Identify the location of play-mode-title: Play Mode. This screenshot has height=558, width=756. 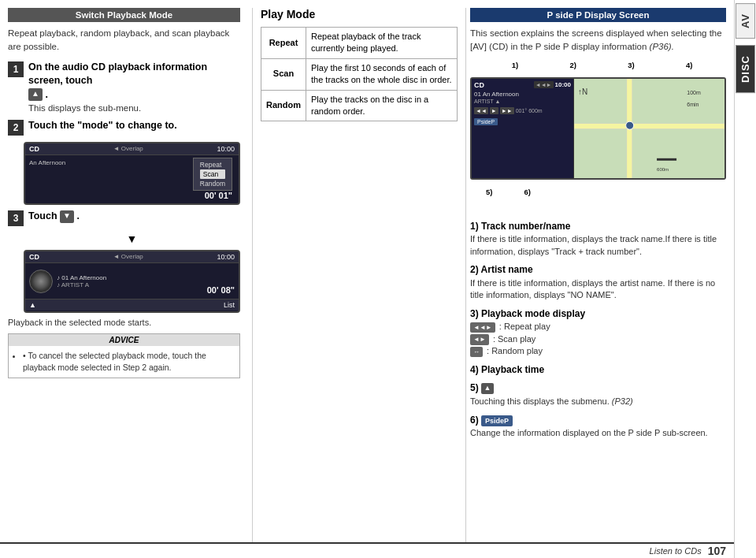
(359, 14).